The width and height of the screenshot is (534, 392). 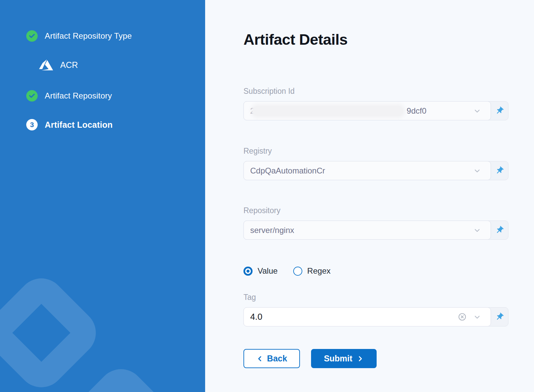 What do you see at coordinates (32, 125) in the screenshot?
I see `step-number-badge: 3` at bounding box center [32, 125].